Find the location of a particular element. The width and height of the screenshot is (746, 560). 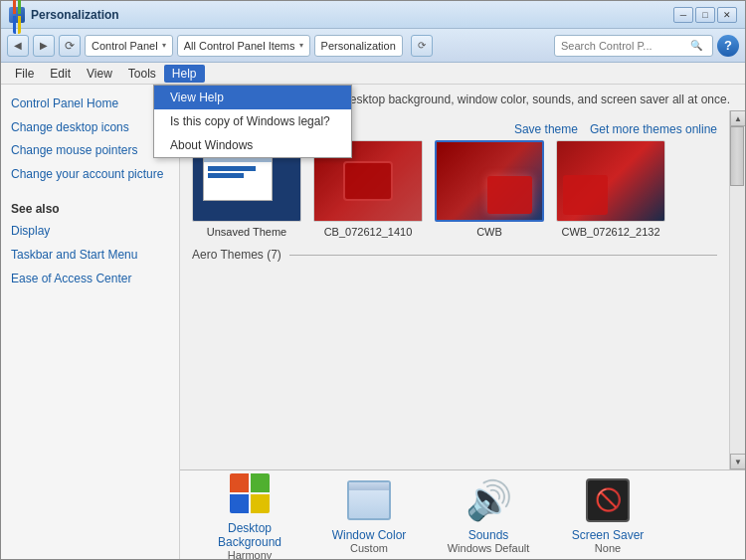

help-button: ? is located at coordinates (728, 46).